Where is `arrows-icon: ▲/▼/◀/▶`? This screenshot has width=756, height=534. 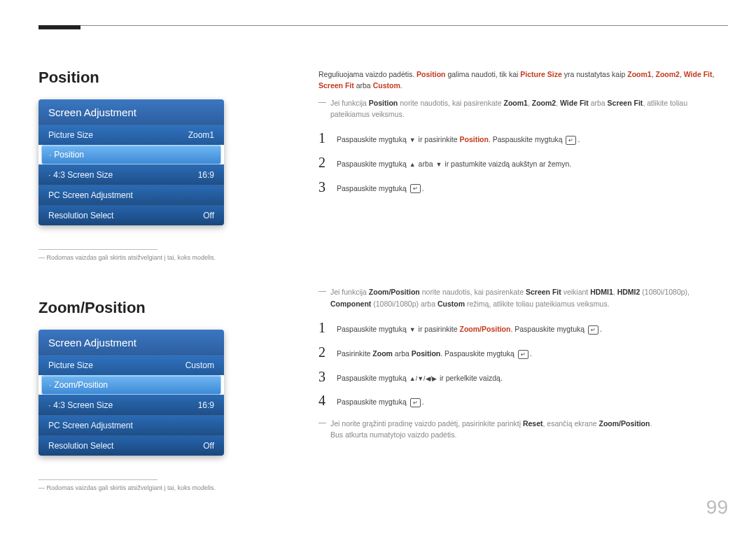 arrows-icon: ▲/▼/◀/▶ is located at coordinates (423, 379).